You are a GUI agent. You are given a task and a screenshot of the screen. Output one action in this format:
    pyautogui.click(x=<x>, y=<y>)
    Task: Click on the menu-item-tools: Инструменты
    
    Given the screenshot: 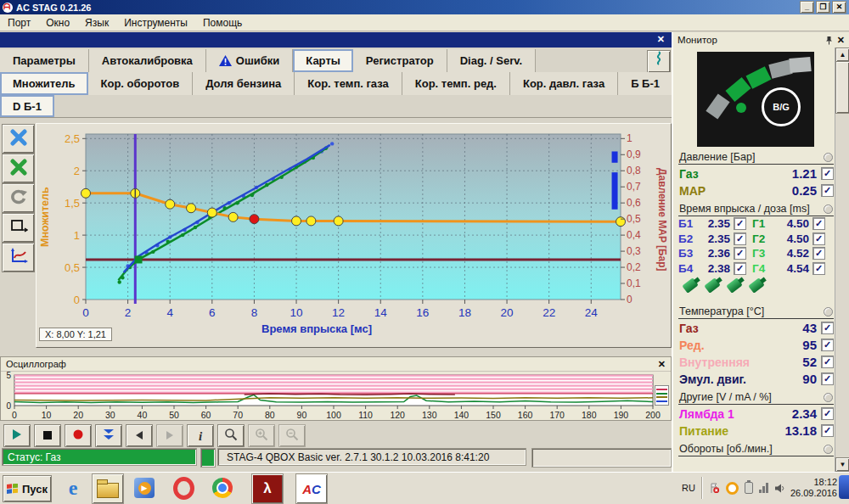 What is the action you would take?
    pyautogui.click(x=156, y=23)
    